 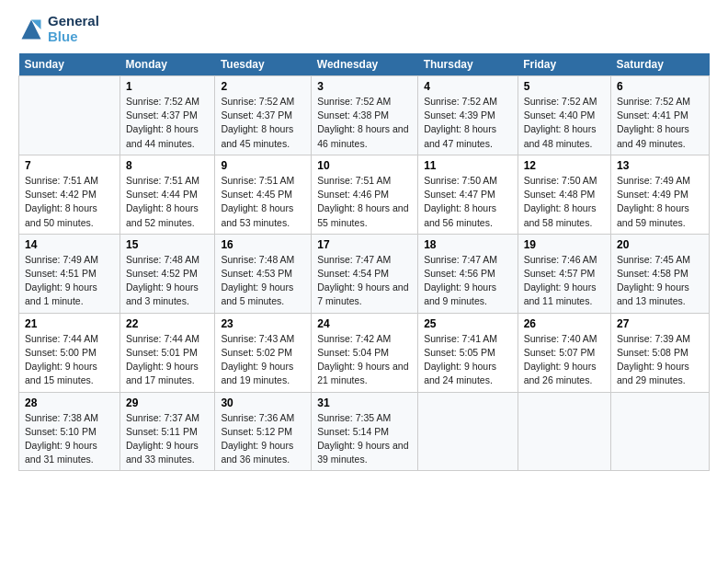 What do you see at coordinates (364, 245) in the screenshot?
I see `day-number: 17` at bounding box center [364, 245].